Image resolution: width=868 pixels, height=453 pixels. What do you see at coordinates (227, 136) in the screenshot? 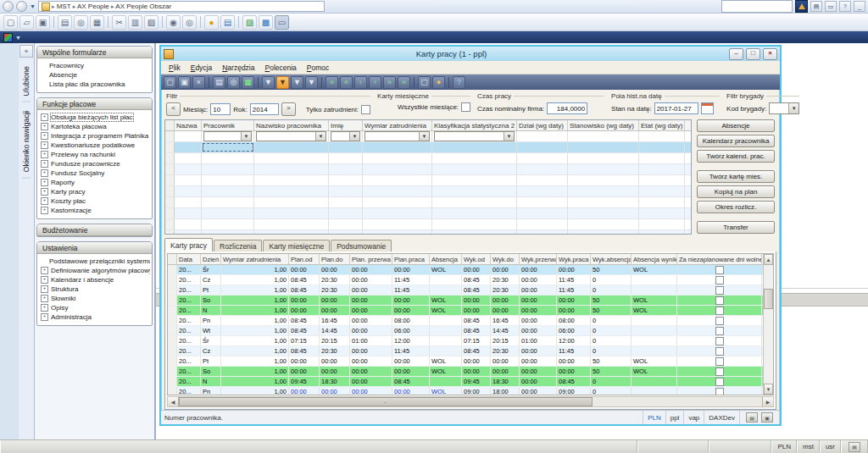
I see `filter-combo: ▼` at bounding box center [227, 136].